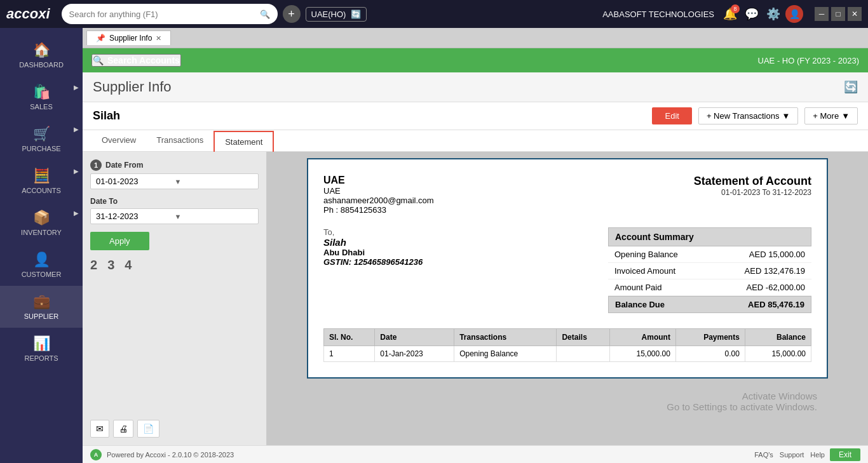  What do you see at coordinates (792, 455) in the screenshot?
I see `support-link: Support` at bounding box center [792, 455].